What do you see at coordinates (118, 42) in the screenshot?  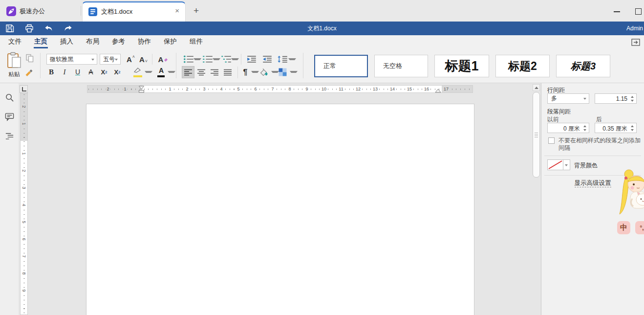 I see `menu-item-参考: 参考` at bounding box center [118, 42].